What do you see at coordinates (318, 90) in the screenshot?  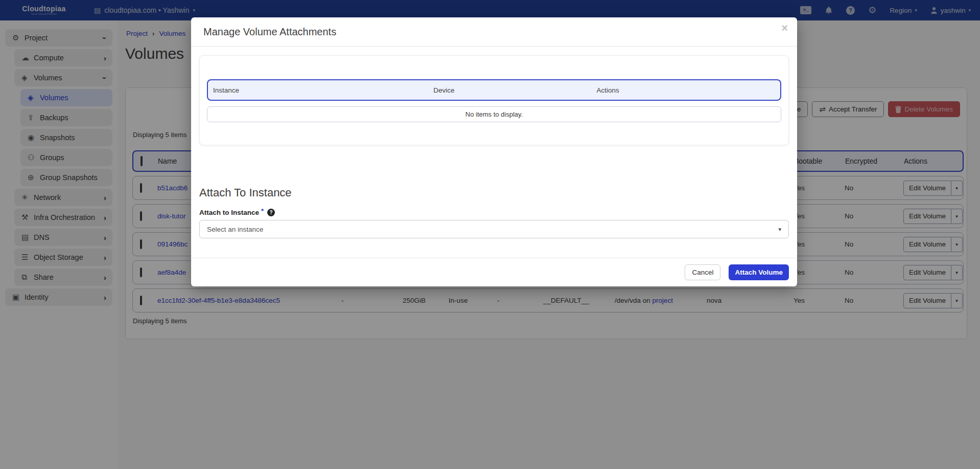 I see `column-header-instance: Instance` at bounding box center [318, 90].